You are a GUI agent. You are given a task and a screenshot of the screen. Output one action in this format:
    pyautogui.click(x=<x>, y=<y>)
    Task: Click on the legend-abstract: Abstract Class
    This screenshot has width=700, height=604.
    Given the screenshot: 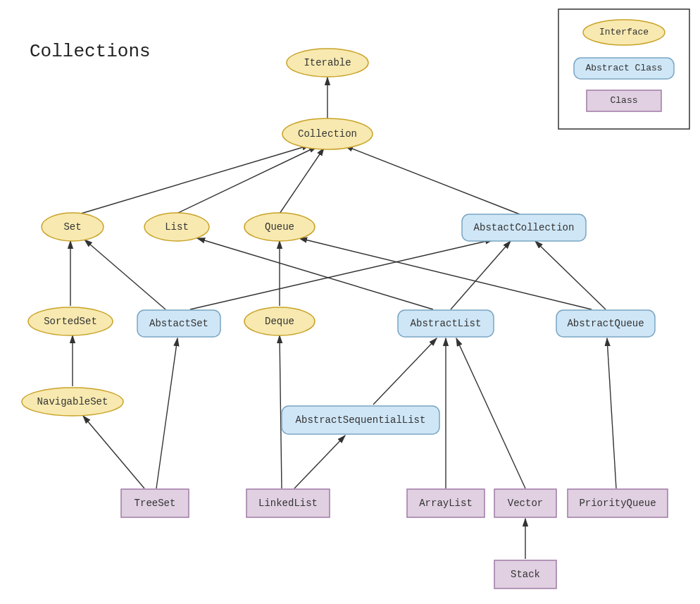 What is the action you would take?
    pyautogui.click(x=624, y=68)
    